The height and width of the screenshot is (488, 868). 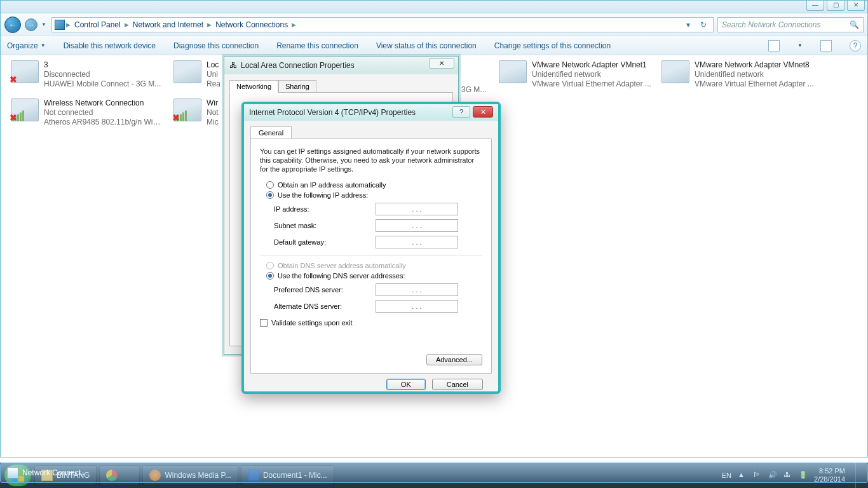 What do you see at coordinates (233, 65) in the screenshot?
I see `adapter-icon: 🖧` at bounding box center [233, 65].